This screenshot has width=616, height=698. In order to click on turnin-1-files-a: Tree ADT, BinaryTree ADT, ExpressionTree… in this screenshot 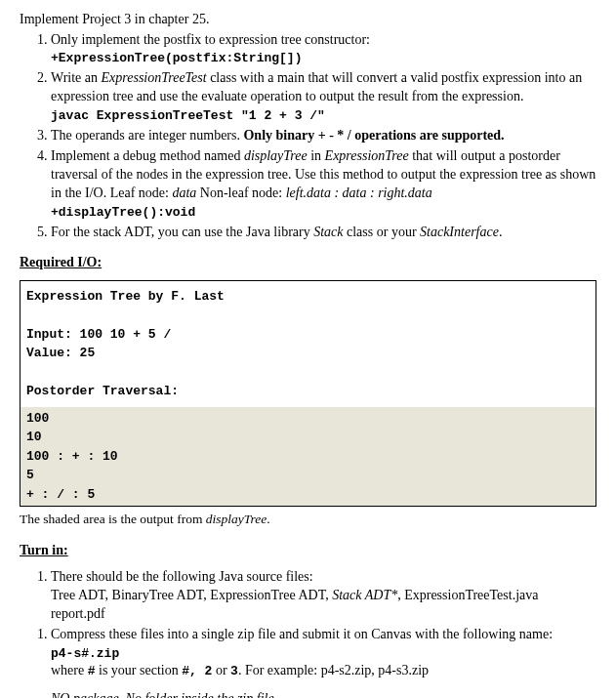, I will do `click(191, 595)`.